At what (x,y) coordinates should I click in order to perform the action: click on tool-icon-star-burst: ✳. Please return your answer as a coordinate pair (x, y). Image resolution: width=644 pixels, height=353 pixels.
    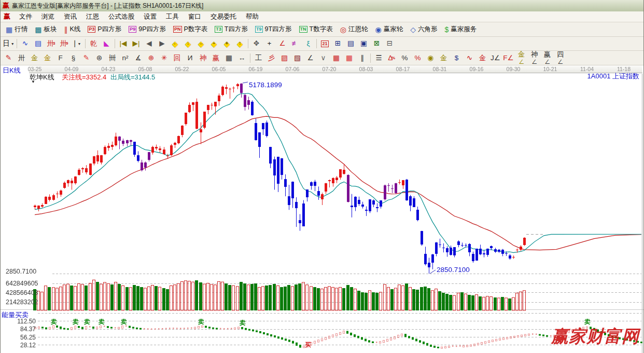
    Looking at the image, I should click on (164, 58).